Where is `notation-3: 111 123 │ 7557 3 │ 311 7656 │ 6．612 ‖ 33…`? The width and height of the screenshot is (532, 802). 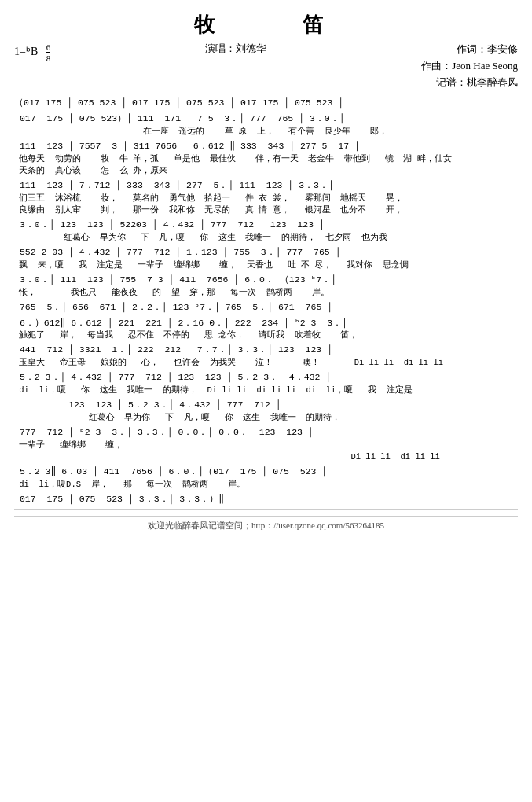
notation-3: 111 123 │ 7557 3 │ 311 7656 │ 6．612 ‖ 33… is located at coordinates (266, 146).